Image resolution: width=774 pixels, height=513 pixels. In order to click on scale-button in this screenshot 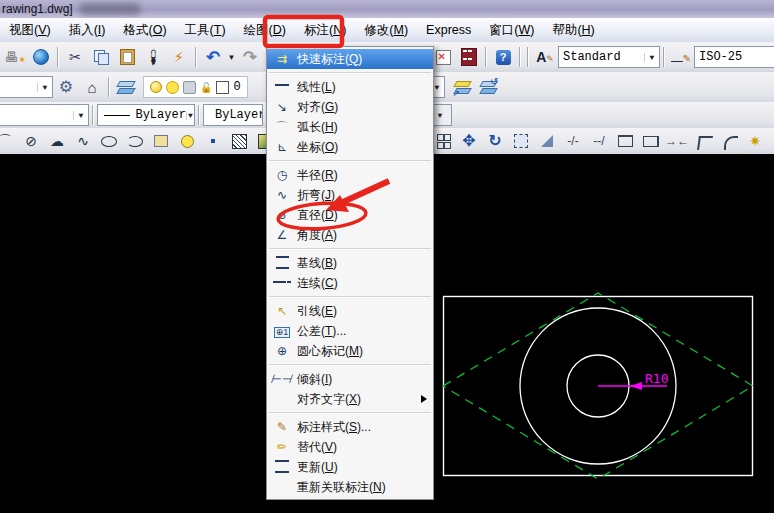, I will do `click(521, 141)`.